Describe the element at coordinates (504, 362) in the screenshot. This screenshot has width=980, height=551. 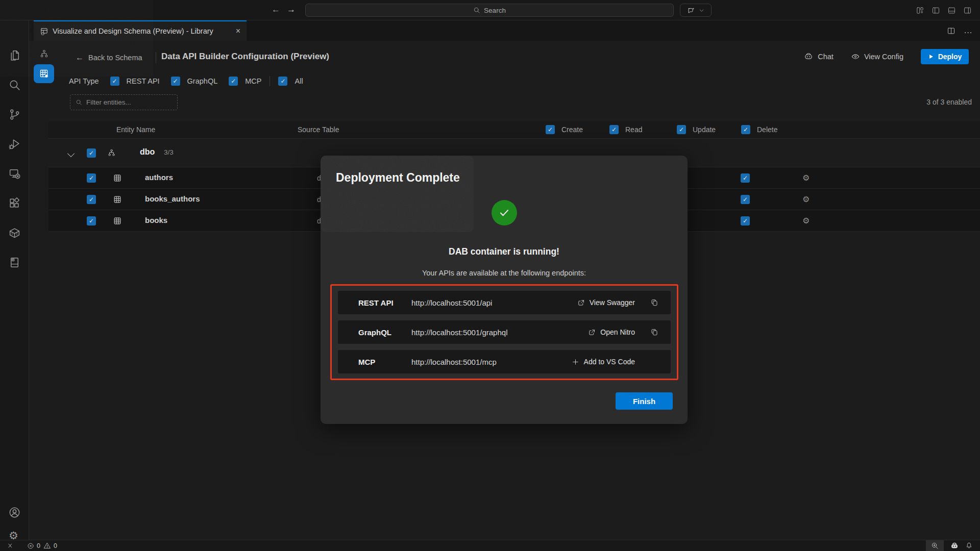
I see `endpoint-row-mcp: MCP http://localhost:5001/mcp Add to VS …` at that location.